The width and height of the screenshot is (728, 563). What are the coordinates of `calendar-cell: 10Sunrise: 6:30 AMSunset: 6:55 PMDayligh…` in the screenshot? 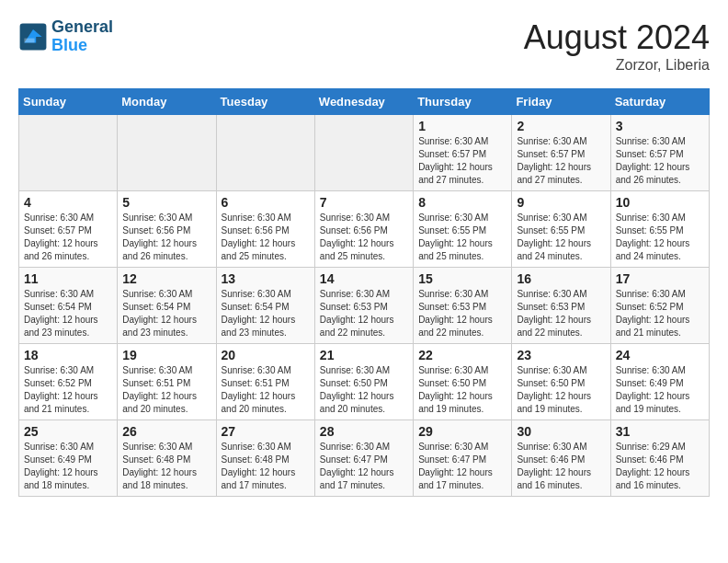 It's located at (660, 230).